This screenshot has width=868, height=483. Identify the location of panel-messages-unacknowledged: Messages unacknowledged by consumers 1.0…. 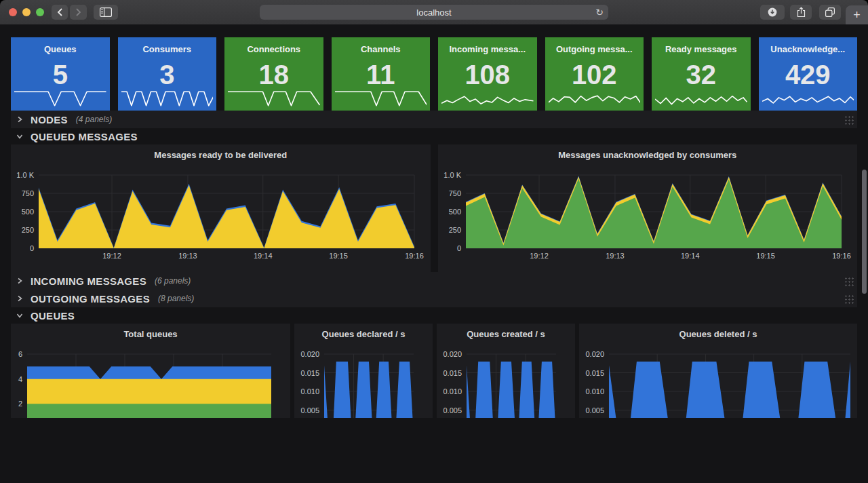
(648, 208).